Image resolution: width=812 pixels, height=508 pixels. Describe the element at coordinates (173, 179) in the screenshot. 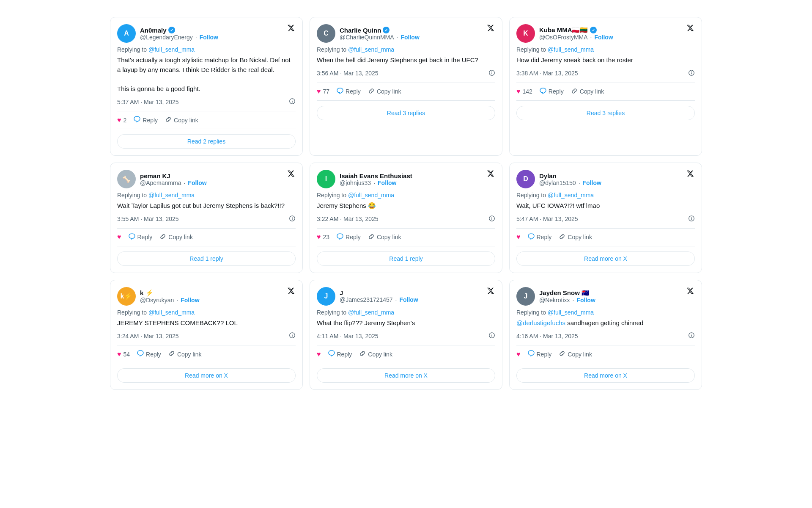

I see `user-info: peman KJ @Apemanmma · Follow` at that location.